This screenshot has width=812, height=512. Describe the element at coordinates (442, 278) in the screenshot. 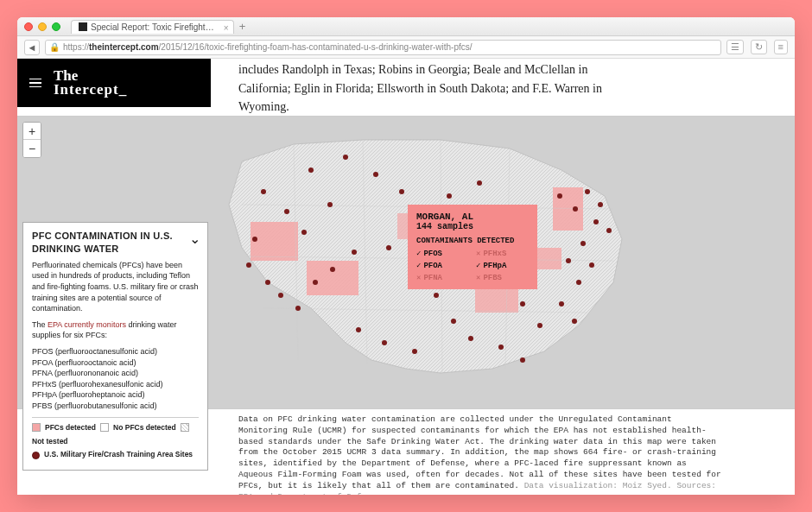

I see `contaminant-item: PFNA` at that location.